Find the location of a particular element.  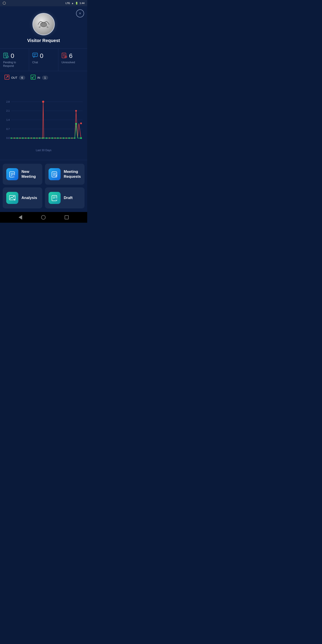

page-title: Visitor Request is located at coordinates (44, 40).